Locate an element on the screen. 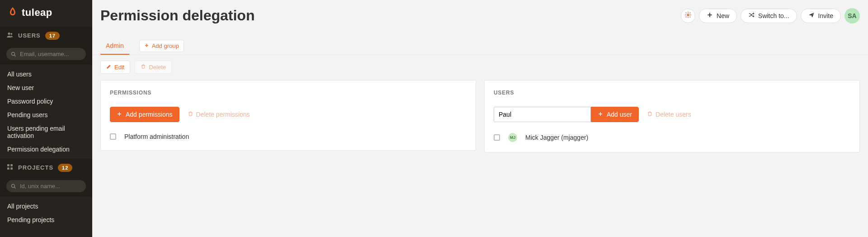 Image resolution: width=868 pixels, height=237 pixels. sidebar-link-all-projects: All projects is located at coordinates (46, 206).